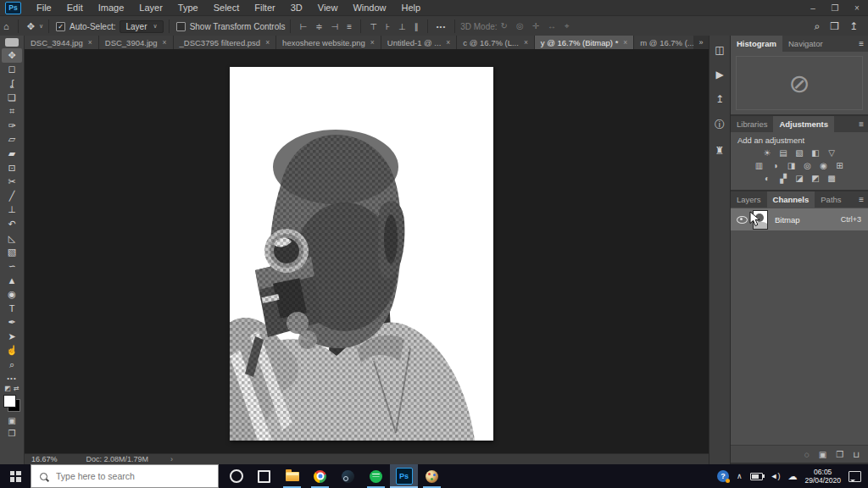 The width and height of the screenshot is (868, 488). What do you see at coordinates (739, 476) in the screenshot?
I see `tray-chevron-icon: ∧` at bounding box center [739, 476].